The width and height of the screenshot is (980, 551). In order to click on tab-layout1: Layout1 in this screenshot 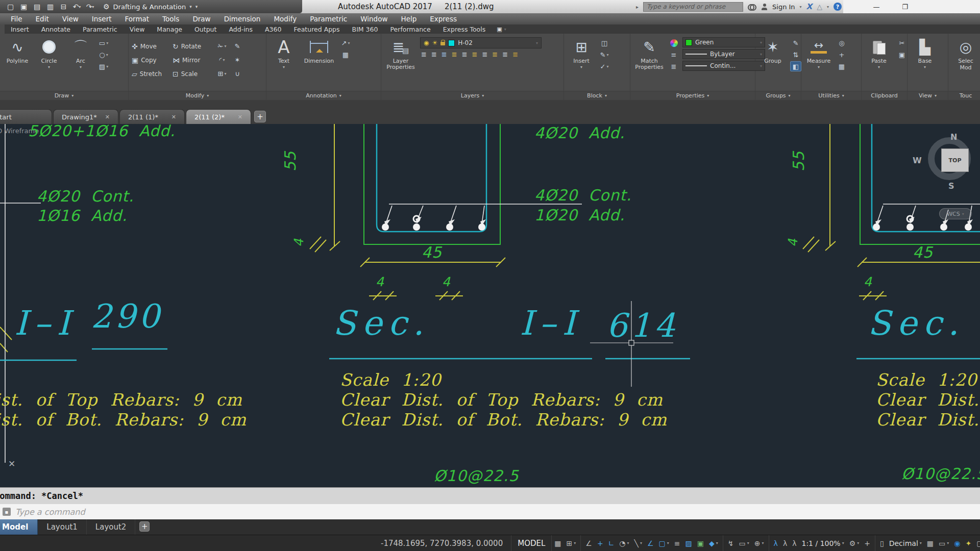, I will do `click(62, 527)`.